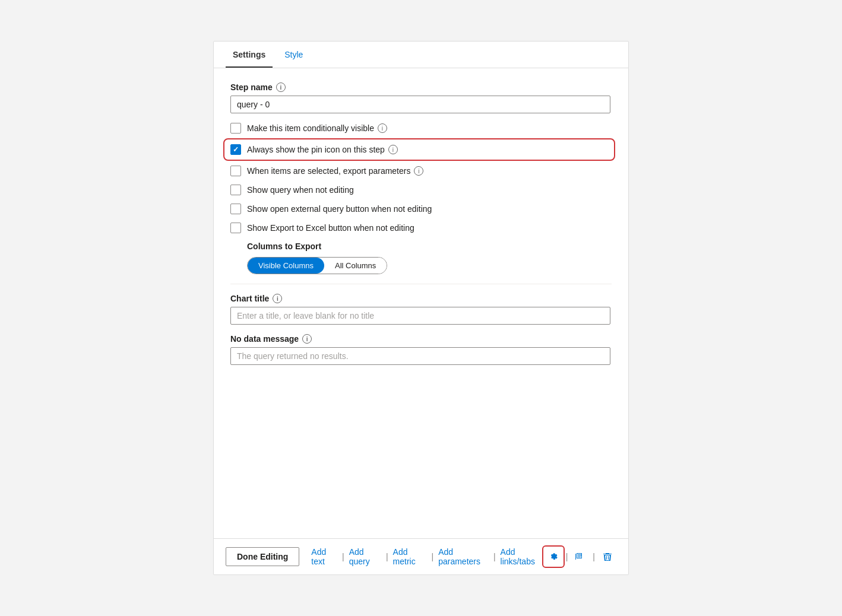  I want to click on checkbox-row-conditional-visible: Make this item conditionally visible i, so click(421, 128).